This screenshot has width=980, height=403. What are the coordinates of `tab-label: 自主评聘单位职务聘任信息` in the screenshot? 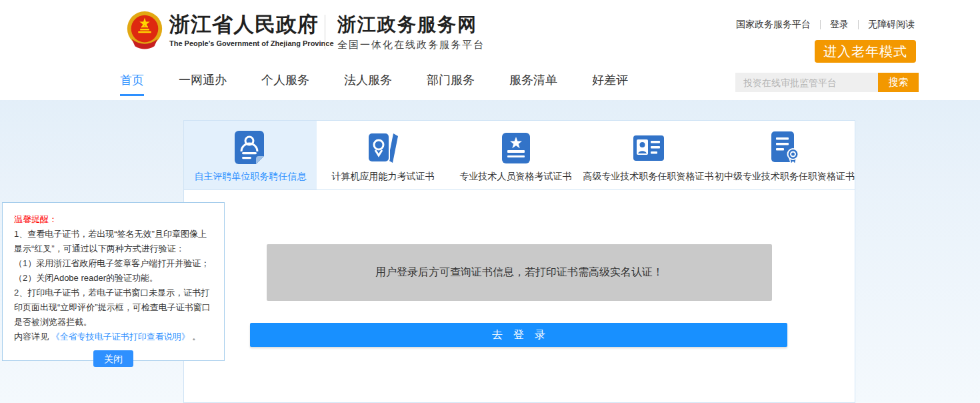 It's located at (251, 177).